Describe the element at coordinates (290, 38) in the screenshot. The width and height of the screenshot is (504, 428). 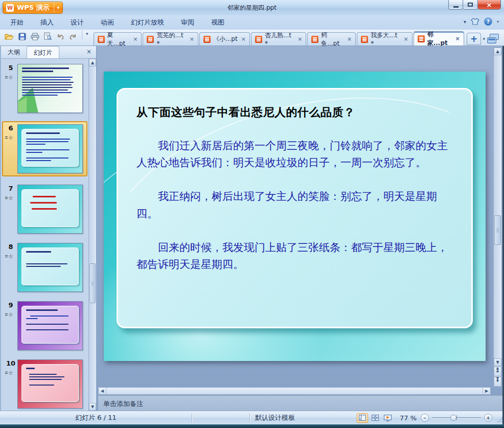
I see `open-document-tabs: 夏天...pt × 荒芜的...t * × 《小...pt × 杏儿熟...t …` at that location.